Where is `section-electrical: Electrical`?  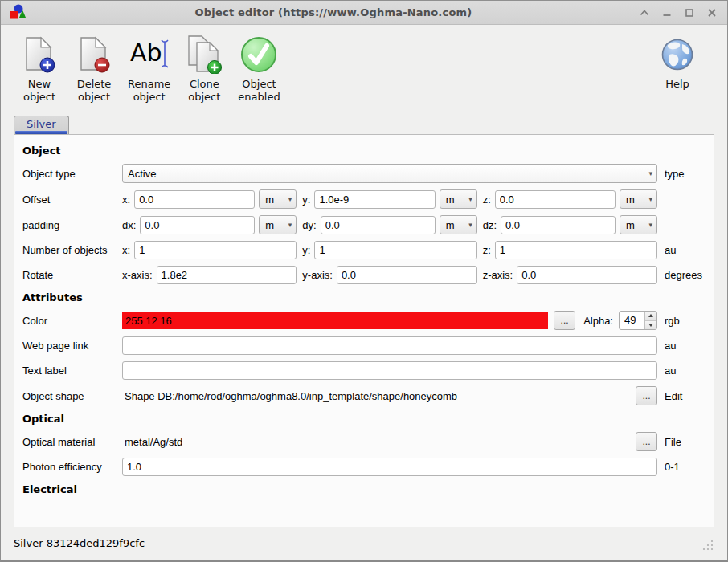
section-electrical: Electrical is located at coordinates (365, 490).